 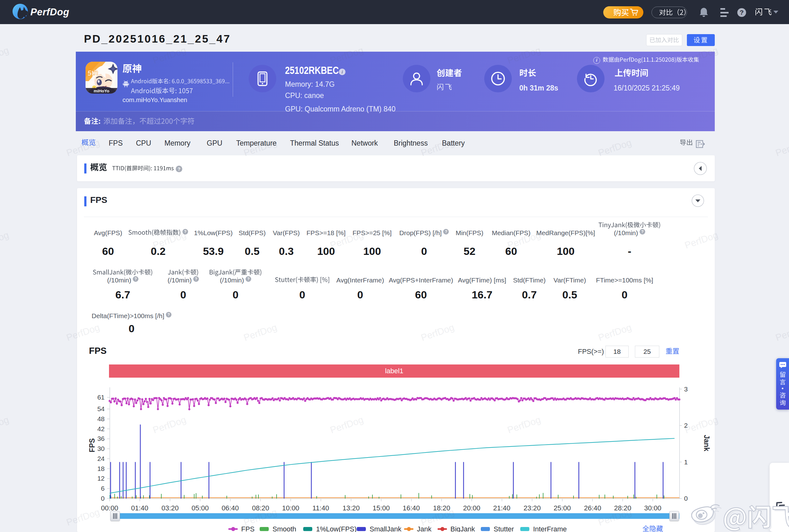 I want to click on svg-text: 48, so click(x=101, y=419).